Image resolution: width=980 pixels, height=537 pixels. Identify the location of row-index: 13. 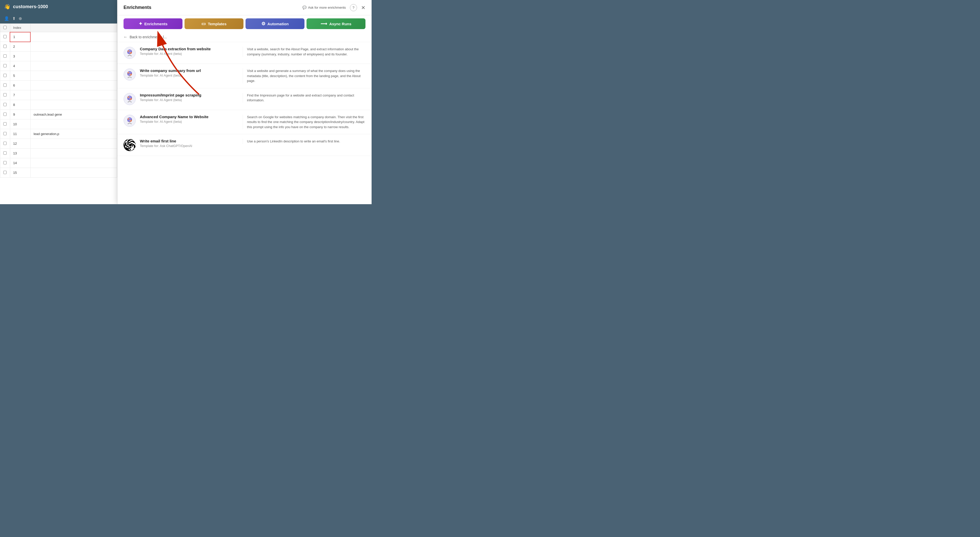
(20, 153).